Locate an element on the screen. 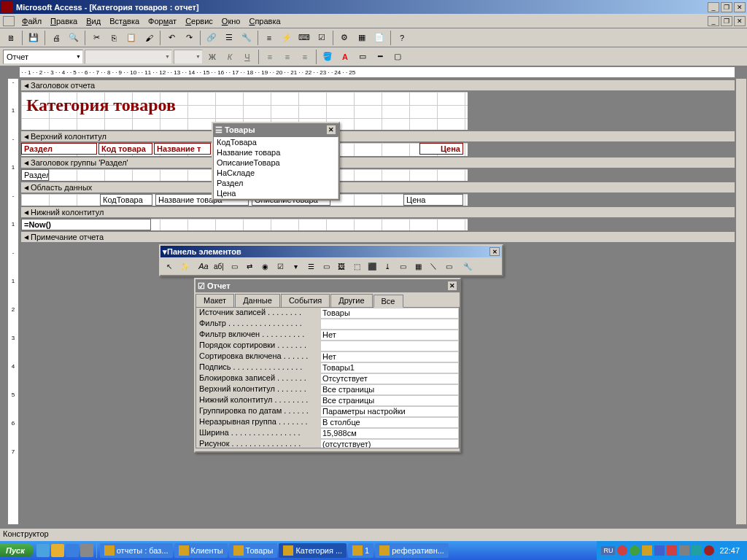  minimize-button: _ is located at coordinates (713, 7).